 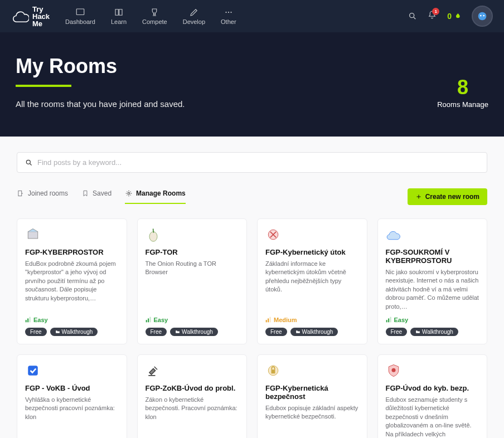 I want to click on logo-line3: Me, so click(x=41, y=23).